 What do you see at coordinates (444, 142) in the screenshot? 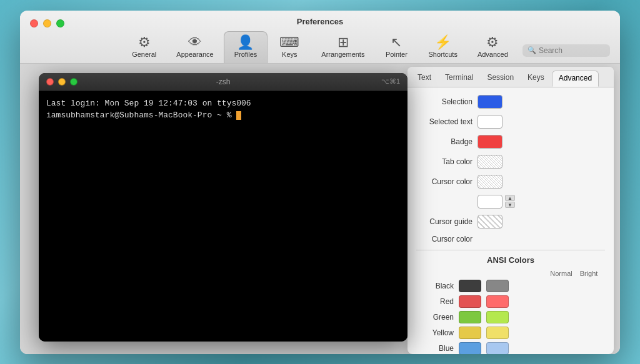
I see `badge-label: Badge` at bounding box center [444, 142].